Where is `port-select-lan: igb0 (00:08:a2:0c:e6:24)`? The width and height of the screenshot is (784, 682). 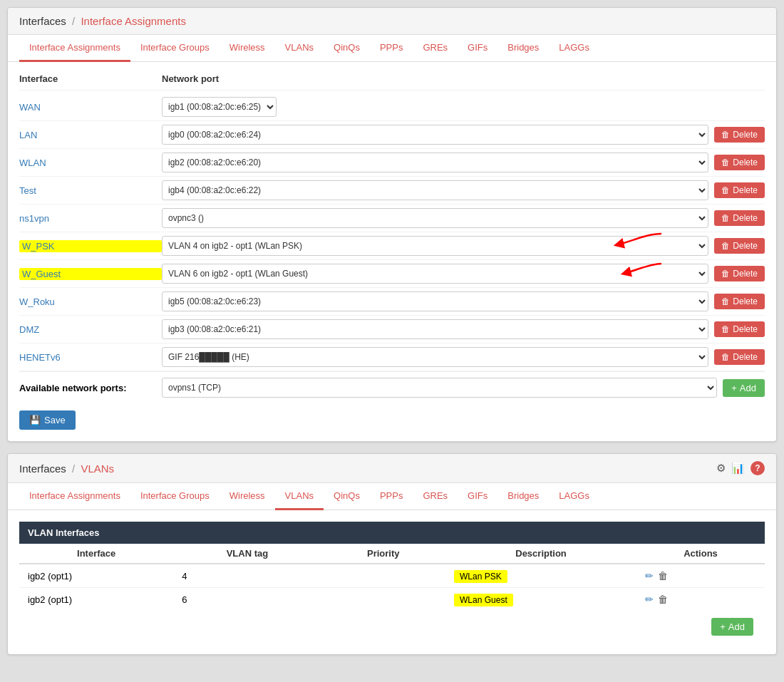 port-select-lan: igb0 (00:08:a2:0c:e6:24) is located at coordinates (435, 135).